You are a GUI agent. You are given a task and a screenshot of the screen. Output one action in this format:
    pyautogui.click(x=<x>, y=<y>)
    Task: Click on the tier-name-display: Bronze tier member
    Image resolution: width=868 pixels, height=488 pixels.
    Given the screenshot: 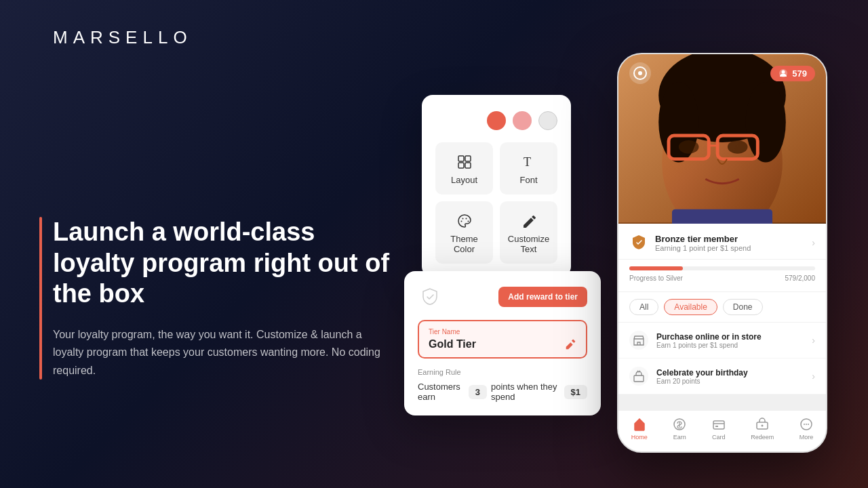 What is the action you would take?
    pyautogui.click(x=703, y=239)
    